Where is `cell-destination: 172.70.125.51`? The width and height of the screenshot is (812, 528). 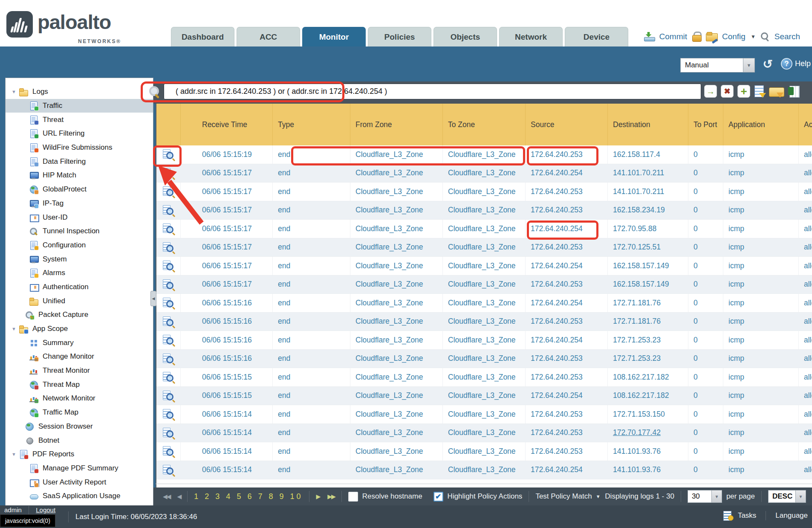
cell-destination: 172.70.125.51 is located at coordinates (648, 247).